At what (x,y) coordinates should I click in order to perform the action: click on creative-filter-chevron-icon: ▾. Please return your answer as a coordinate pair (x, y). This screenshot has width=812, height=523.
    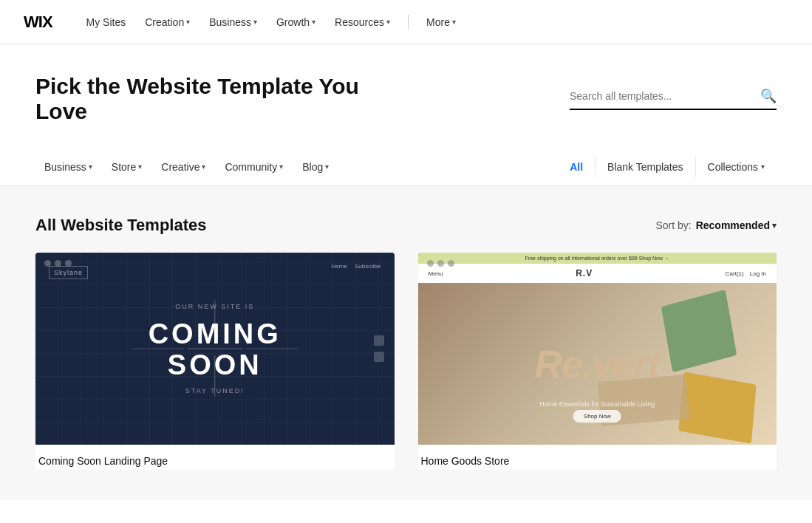
    Looking at the image, I should click on (204, 167).